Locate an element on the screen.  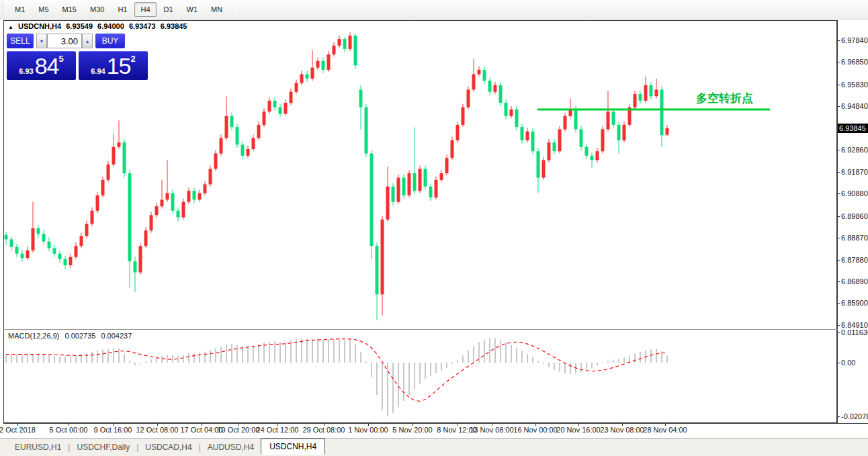
ohlc-close: 6.93845 is located at coordinates (174, 26).